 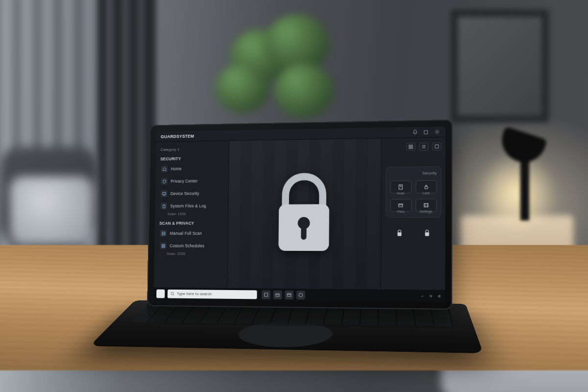 I want to click on file-icon, so click(x=164, y=206).